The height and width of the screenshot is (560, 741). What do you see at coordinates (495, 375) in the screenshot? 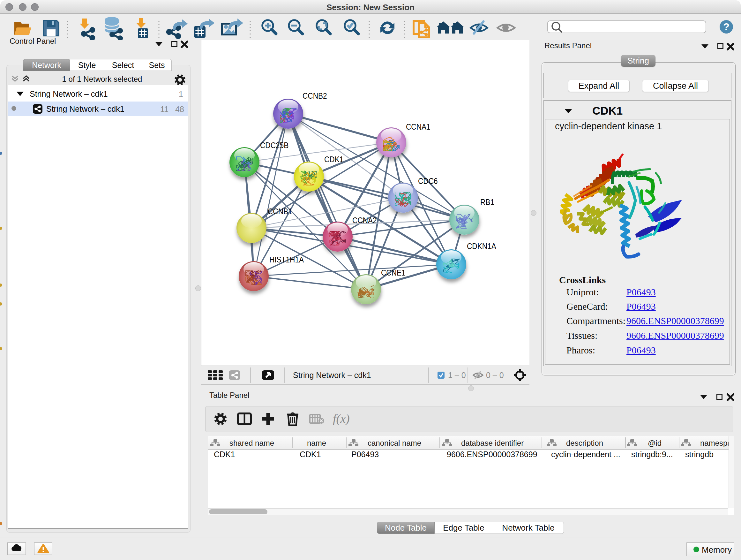
I see `svg-text: 0 – 0` at bounding box center [495, 375].